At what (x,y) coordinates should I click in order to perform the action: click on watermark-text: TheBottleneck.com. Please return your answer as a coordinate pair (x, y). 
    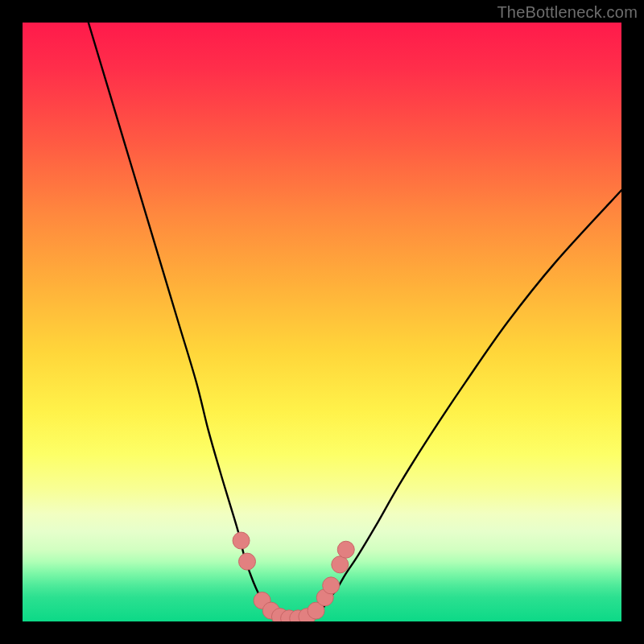
    Looking at the image, I should click on (567, 13).